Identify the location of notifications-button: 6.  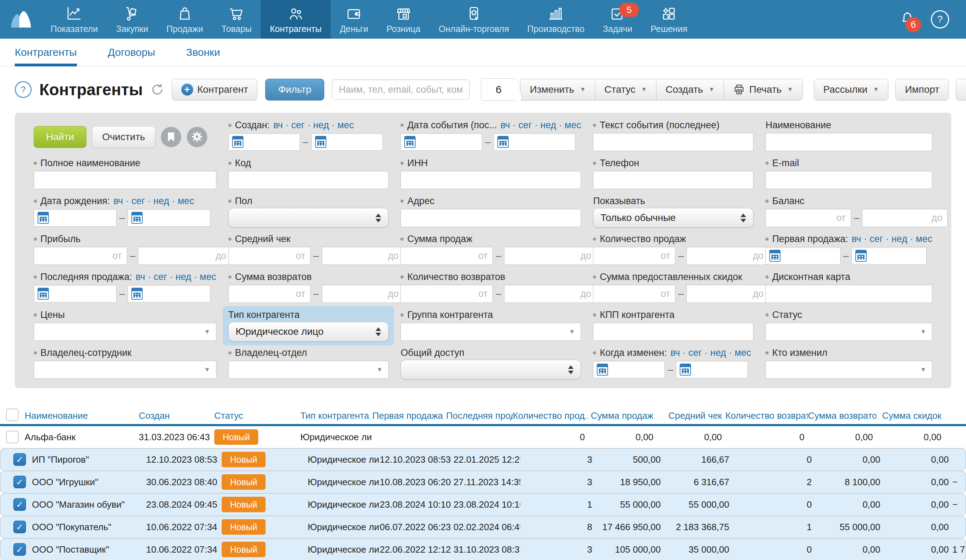
(907, 19).